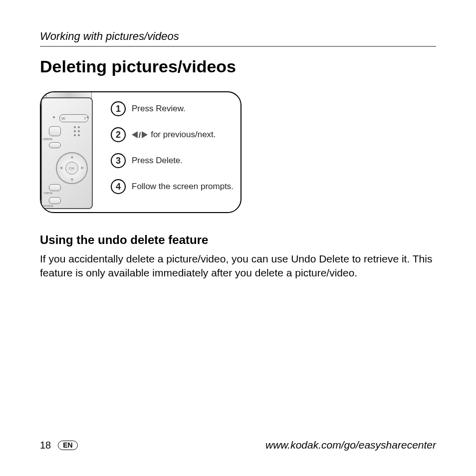  I want to click on ok-button-icon: OK, so click(72, 168).